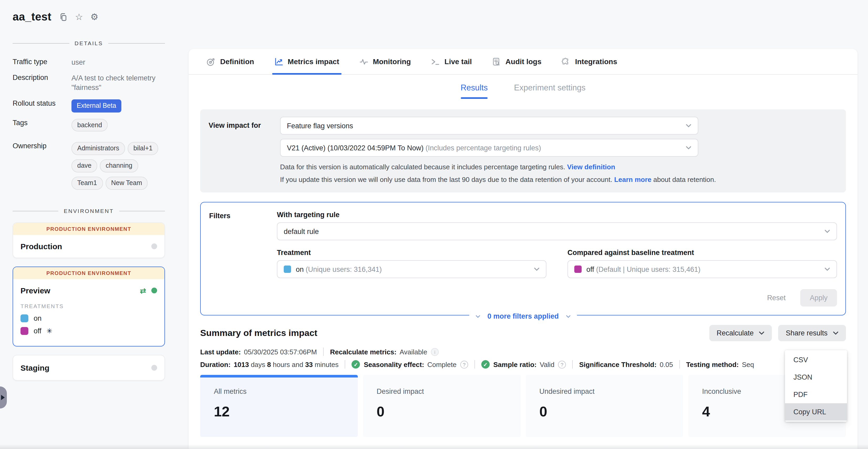 This screenshot has width=868, height=449. I want to click on environment-card-staging: Staging, so click(89, 368).